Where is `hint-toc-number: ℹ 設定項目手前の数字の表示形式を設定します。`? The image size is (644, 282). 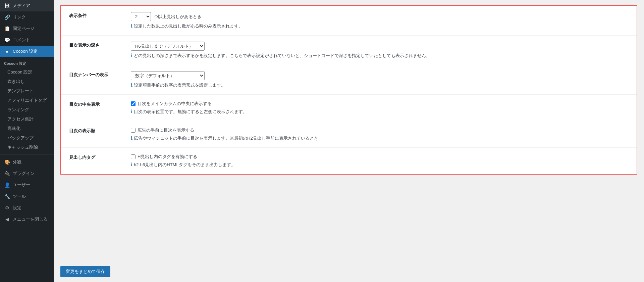 hint-toc-number: ℹ 設定項目手前の数字の表示形式を設定します。 is located at coordinates (380, 85).